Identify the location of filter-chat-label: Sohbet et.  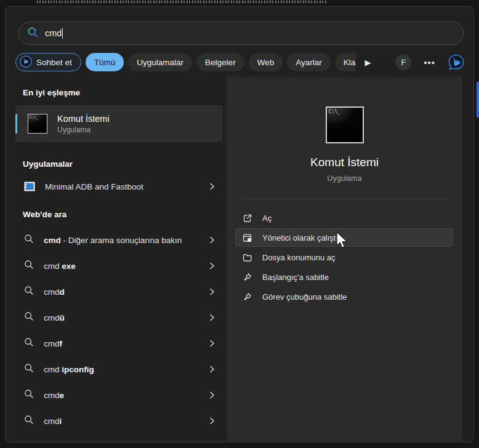
(54, 63).